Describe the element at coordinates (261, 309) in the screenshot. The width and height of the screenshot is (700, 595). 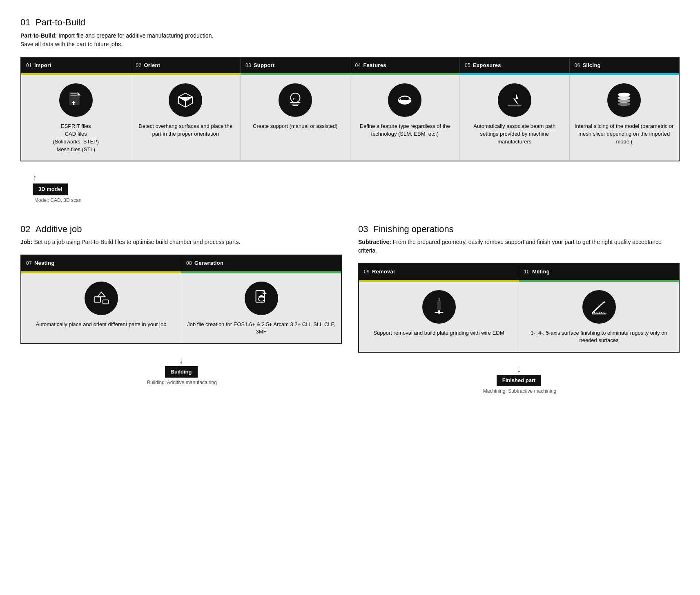
I see `workflow-cell-7: Job file creation for EOS1.6+ & 2.5+ Arc…` at that location.